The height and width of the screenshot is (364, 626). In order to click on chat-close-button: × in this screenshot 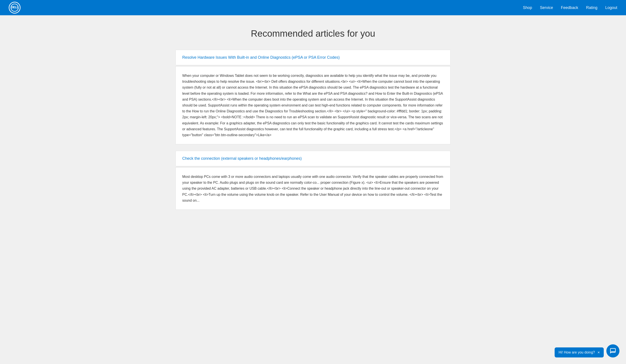, I will do `click(599, 353)`.